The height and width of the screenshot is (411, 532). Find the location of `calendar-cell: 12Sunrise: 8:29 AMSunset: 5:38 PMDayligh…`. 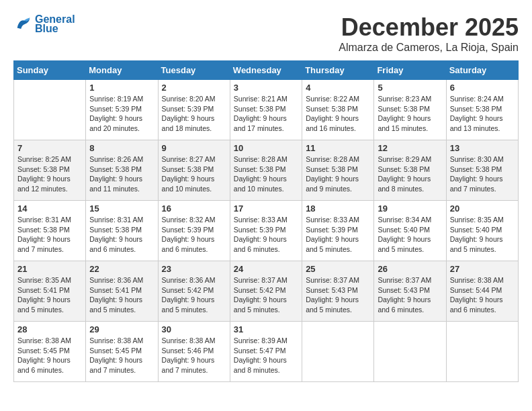

calendar-cell: 12Sunrise: 8:29 AMSunset: 5:38 PMDayligh… is located at coordinates (410, 171).